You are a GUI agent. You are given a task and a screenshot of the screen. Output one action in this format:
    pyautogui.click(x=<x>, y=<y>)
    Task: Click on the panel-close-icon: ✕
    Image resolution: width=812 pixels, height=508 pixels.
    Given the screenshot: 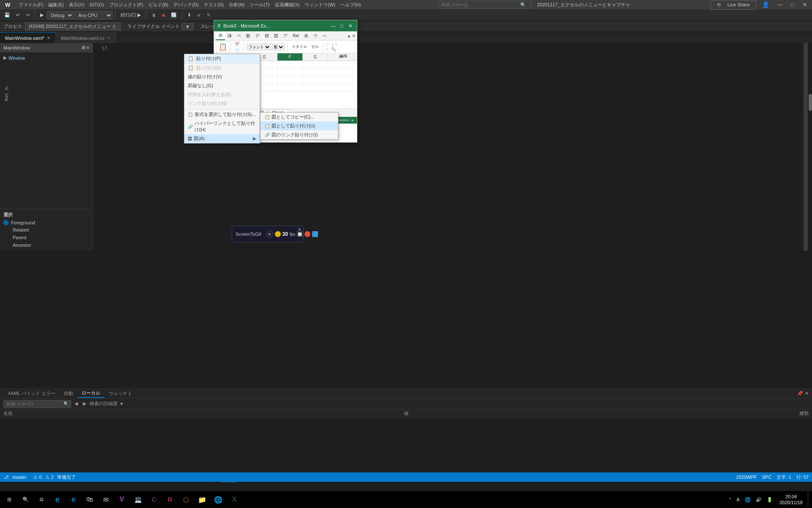 What is the action you would take?
    pyautogui.click(x=807, y=394)
    